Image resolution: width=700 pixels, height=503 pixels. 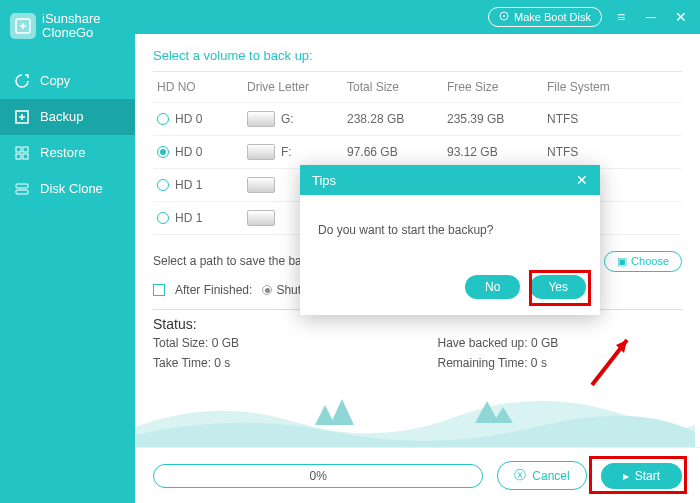 I want to click on titlebar: Make Boot Disk ≡ ─ ✕, so click(x=418, y=17).